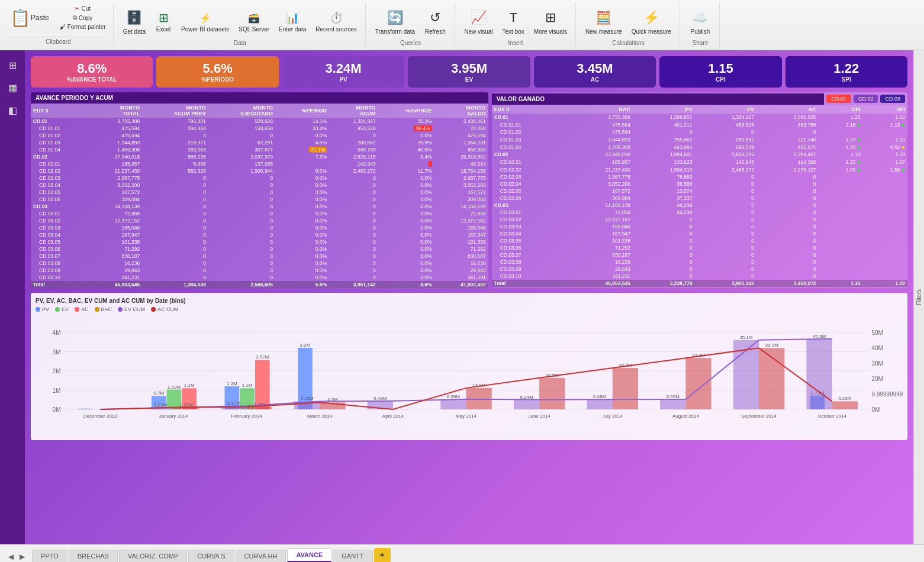 Image resolution: width=924 pixels, height=562 pixels. I want to click on new-visual-icon: 📈, so click(478, 18).